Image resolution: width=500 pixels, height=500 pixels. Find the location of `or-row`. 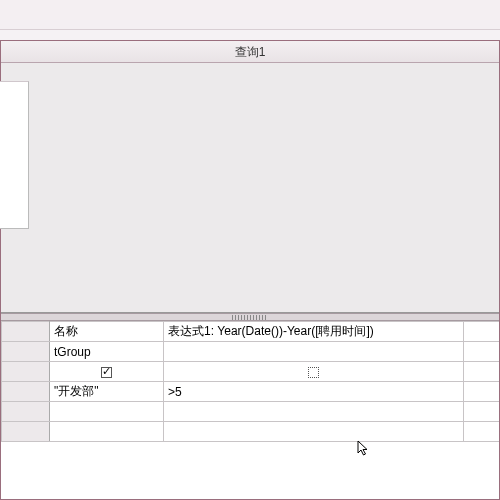

or-row is located at coordinates (251, 412).